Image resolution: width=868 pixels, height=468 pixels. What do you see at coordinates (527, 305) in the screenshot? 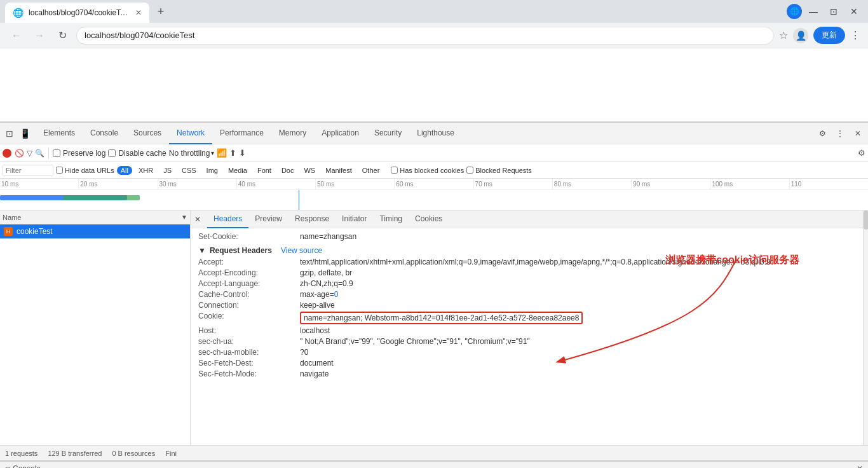
I see `header-row-connection: Connection: keep-alive` at bounding box center [527, 305].